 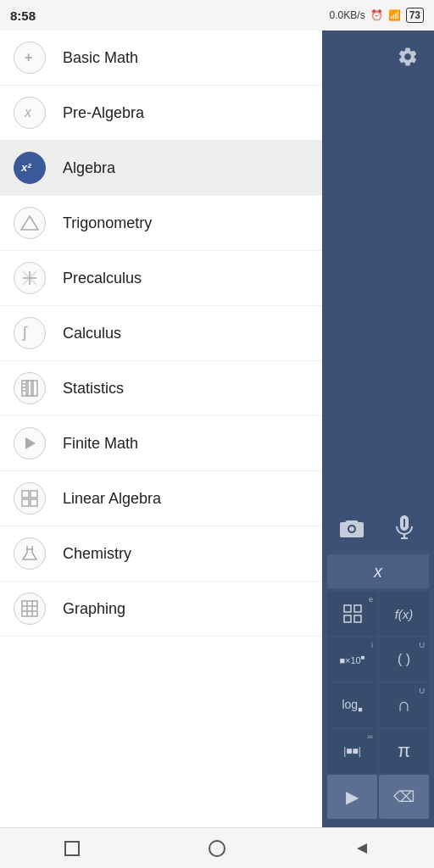 What do you see at coordinates (103, 114) in the screenshot?
I see `pre-algebra-label: Pre-Algebra` at bounding box center [103, 114].